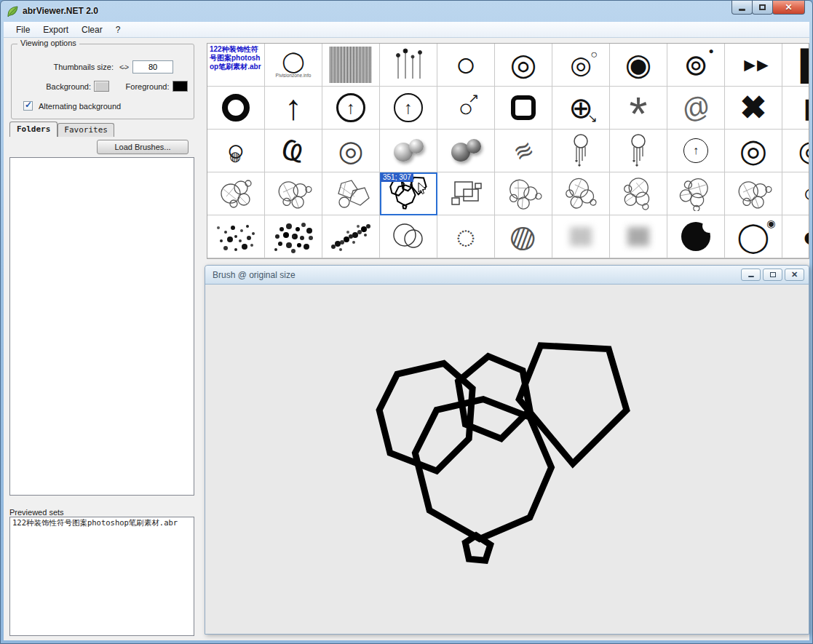  What do you see at coordinates (124, 67) in the screenshot?
I see `size-arrows-icon: <->` at bounding box center [124, 67].